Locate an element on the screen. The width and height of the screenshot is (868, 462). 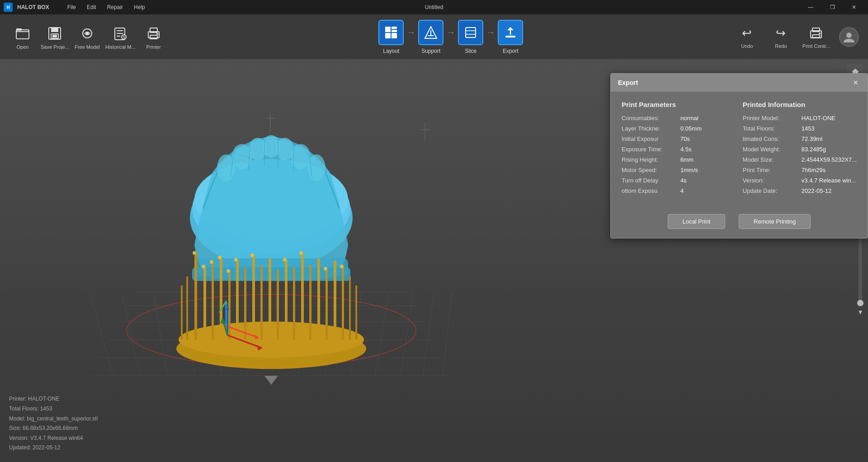
redo-button: ↪ Redo is located at coordinates (781, 37).